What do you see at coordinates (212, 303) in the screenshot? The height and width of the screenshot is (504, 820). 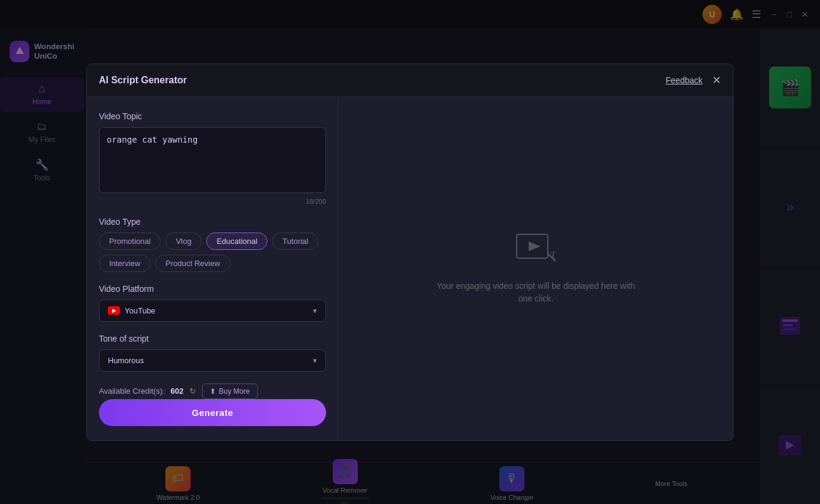 I see `video-platform-section: Video Platform ▶ YouTube ▾` at bounding box center [212, 303].